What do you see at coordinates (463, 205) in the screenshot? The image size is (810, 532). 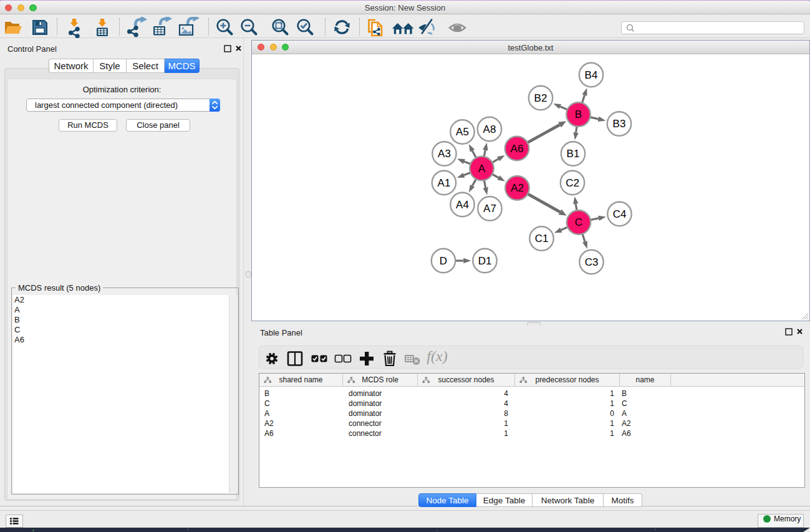 I see `svg-text: A4` at bounding box center [463, 205].